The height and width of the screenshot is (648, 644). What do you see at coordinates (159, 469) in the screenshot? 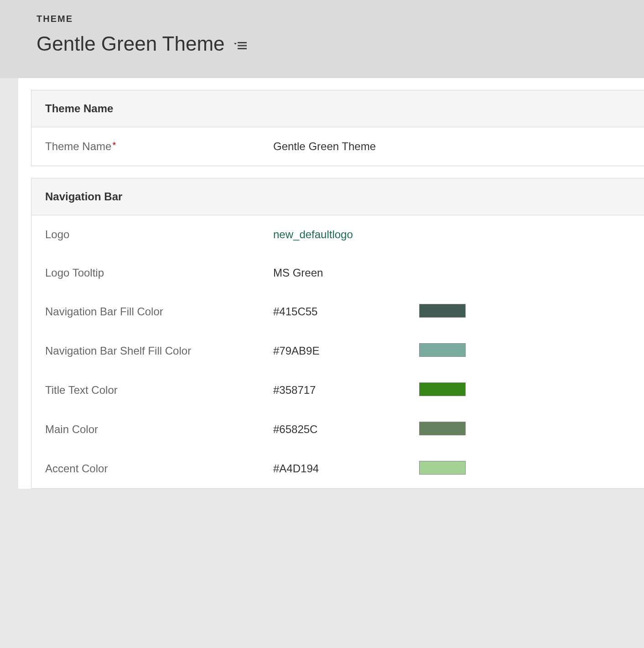
I see `label-accent-color: Accent Color` at bounding box center [159, 469].